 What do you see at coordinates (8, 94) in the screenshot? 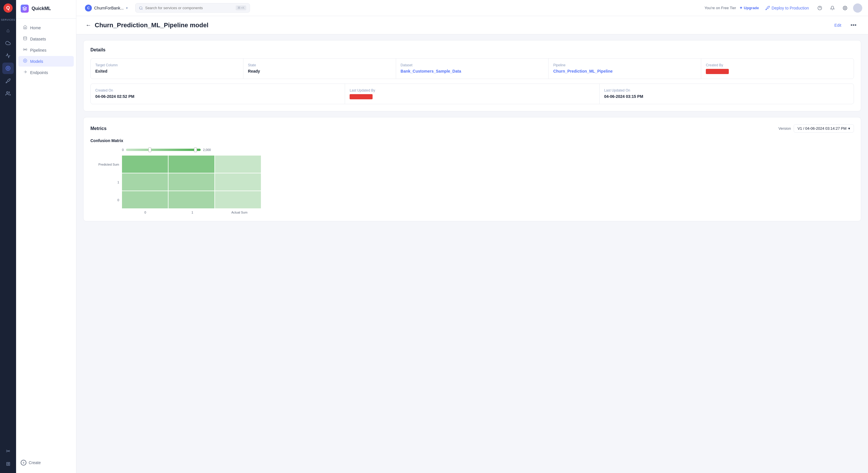
I see `users-rail-icon` at bounding box center [8, 94].